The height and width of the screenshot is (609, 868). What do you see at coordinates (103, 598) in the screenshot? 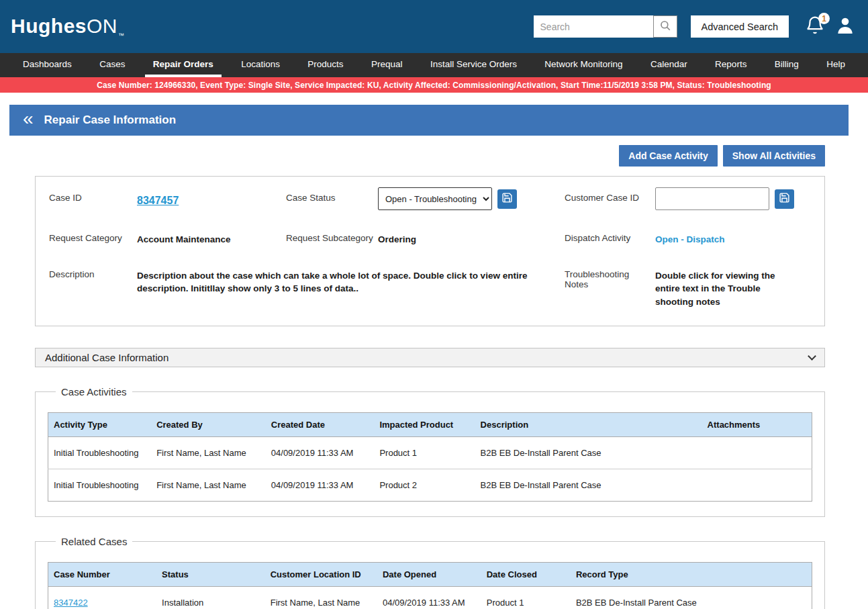
I see `table-cell: 8347422` at bounding box center [103, 598].